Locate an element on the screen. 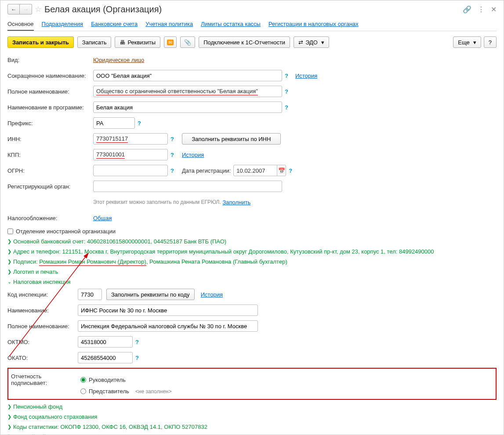 This screenshot has height=435, width=504. attach-button: 📎 is located at coordinates (188, 42).